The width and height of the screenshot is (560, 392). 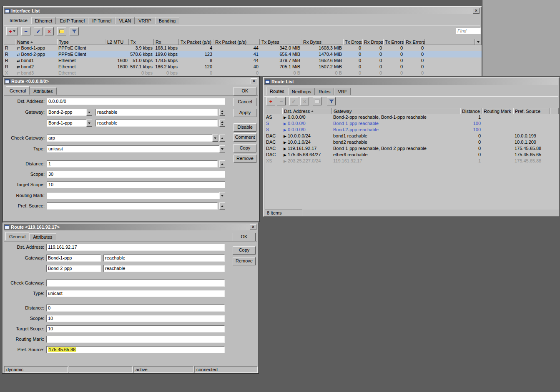 I want to click on route-row-119-161-92-17: DAC▶119.161.92.17Bond-1-ppp reachable, B…, so click(x=412, y=148).